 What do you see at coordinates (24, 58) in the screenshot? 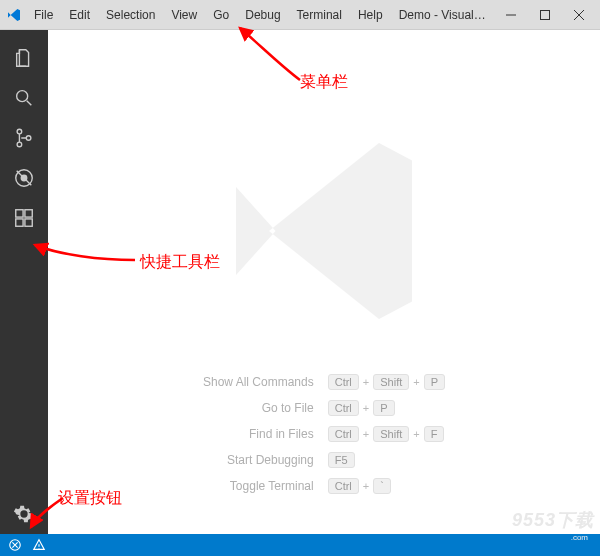
I see `activity-explorer` at bounding box center [24, 58].